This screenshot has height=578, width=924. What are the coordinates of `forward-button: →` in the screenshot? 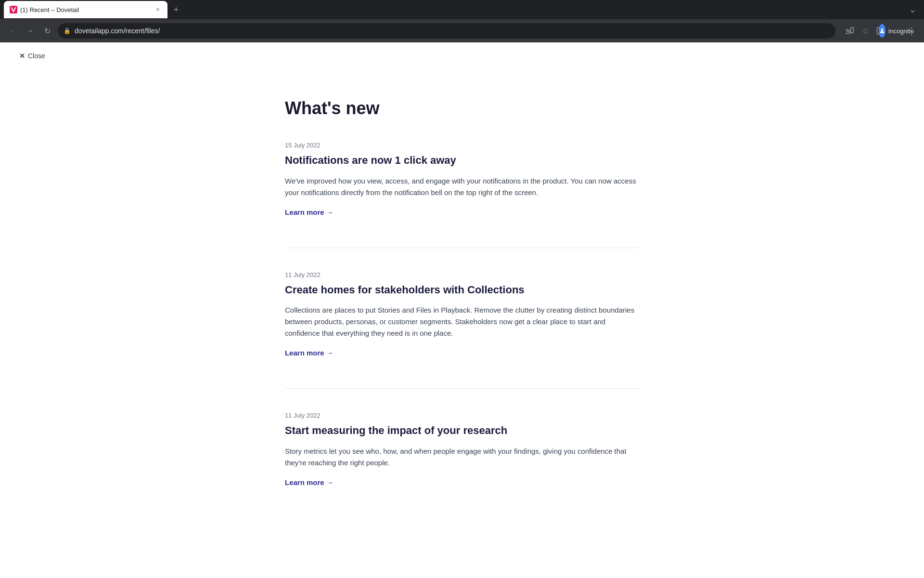 It's located at (30, 31).